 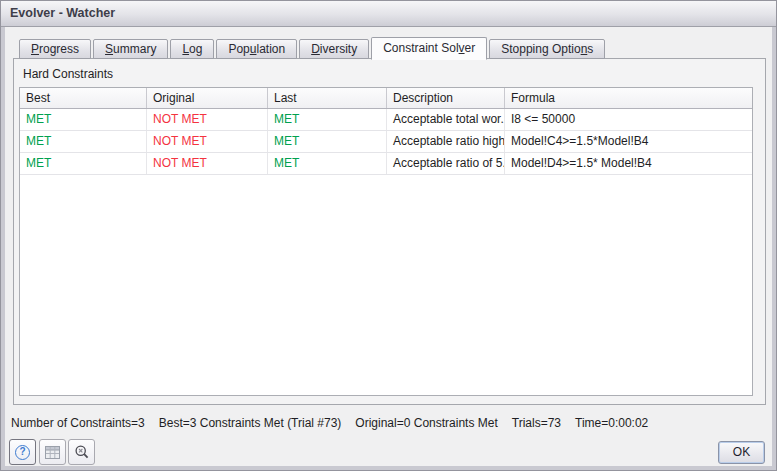 I want to click on cell-formula: Model!D4>=1.5* Model!B4, so click(x=628, y=164).